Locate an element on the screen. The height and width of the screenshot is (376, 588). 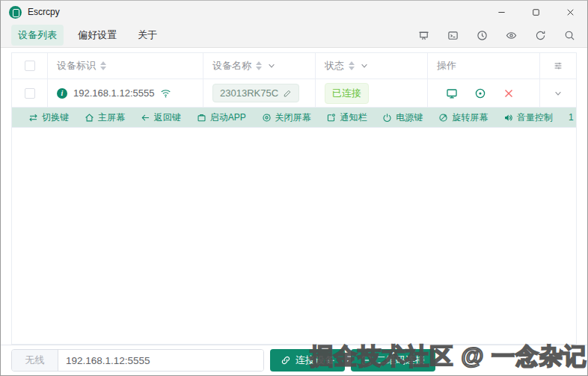
tabbar: 设备列表 偏好设置 关于 is located at coordinates (294, 36).